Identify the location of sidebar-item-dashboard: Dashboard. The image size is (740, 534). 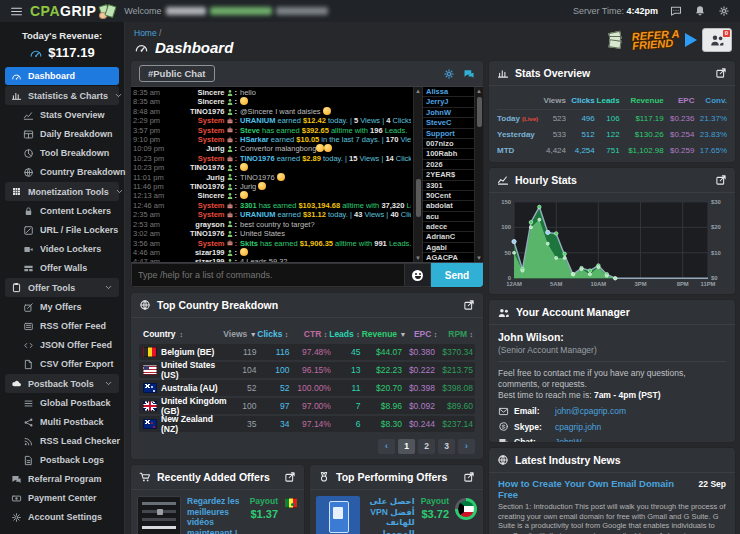
(62, 76).